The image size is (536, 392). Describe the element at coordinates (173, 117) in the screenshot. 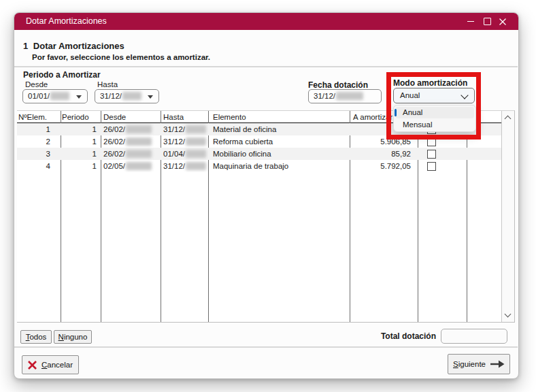

I see `column-header: Hasta` at that location.